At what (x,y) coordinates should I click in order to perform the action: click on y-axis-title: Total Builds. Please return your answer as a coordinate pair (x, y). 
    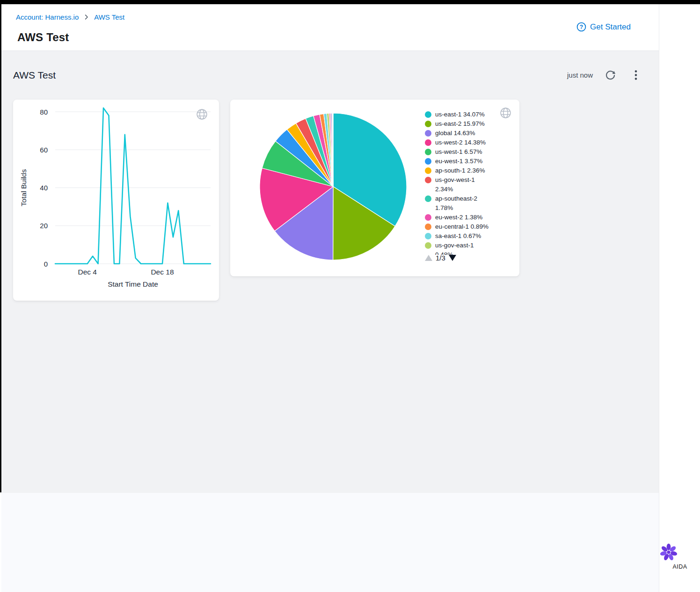
    Looking at the image, I should click on (23, 188).